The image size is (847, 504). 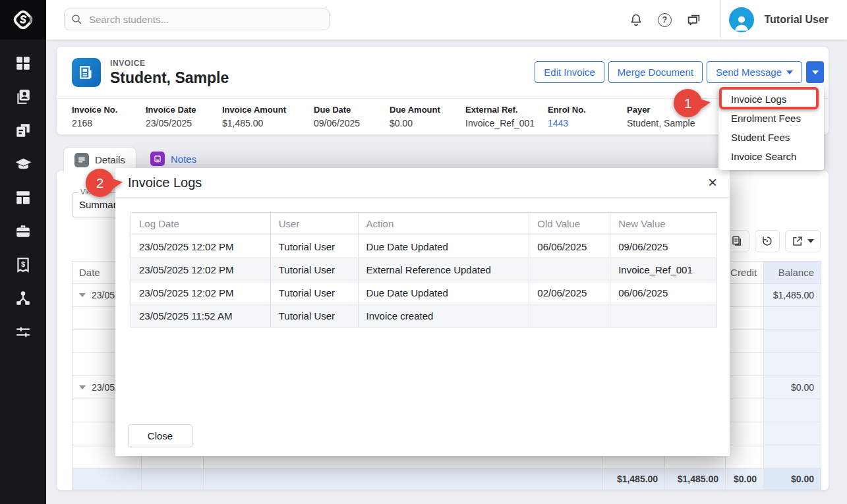 I want to click on layout-icon, so click(x=23, y=198).